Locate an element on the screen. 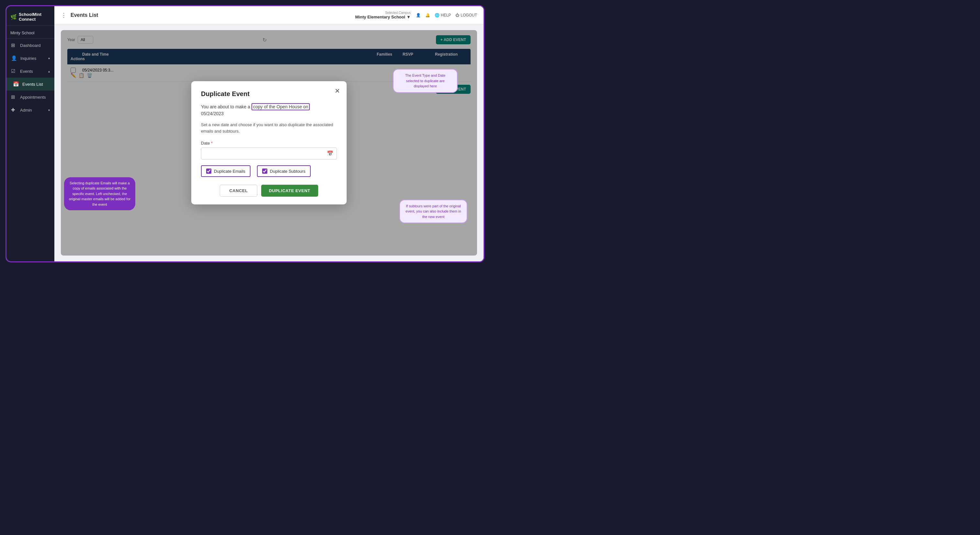 The image size is (980, 535). admin-icon: ✚ is located at coordinates (14, 110).